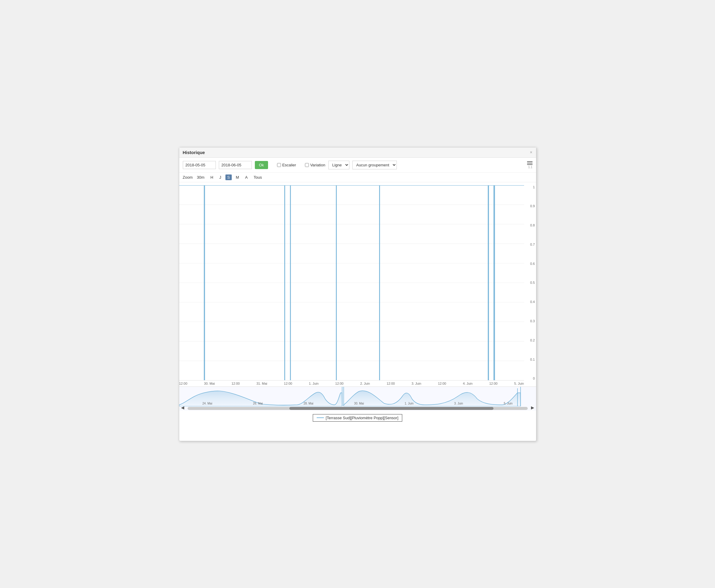 The image size is (715, 588). What do you see at coordinates (258, 403) in the screenshot?
I see `minimap-x2: 26. Mai` at bounding box center [258, 403].